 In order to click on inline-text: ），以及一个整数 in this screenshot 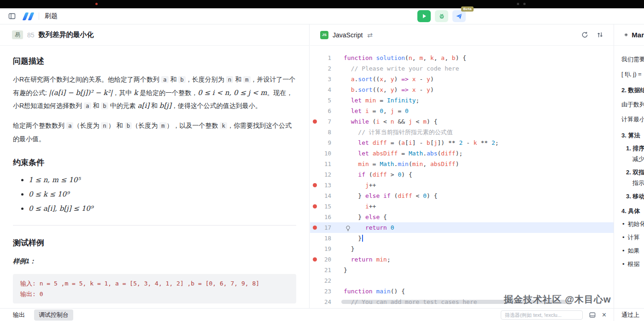, I will do `click(193, 125)`.